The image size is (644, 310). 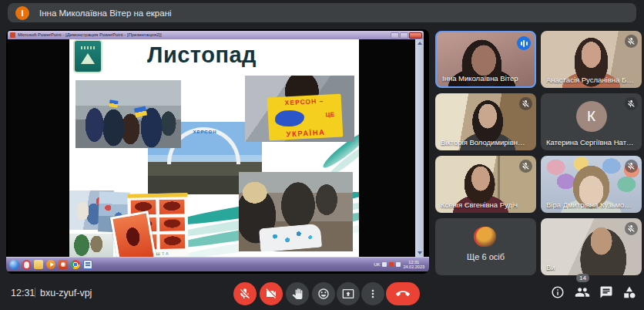 What do you see at coordinates (88, 265) in the screenshot?
I see `app-window-icon` at bounding box center [88, 265].